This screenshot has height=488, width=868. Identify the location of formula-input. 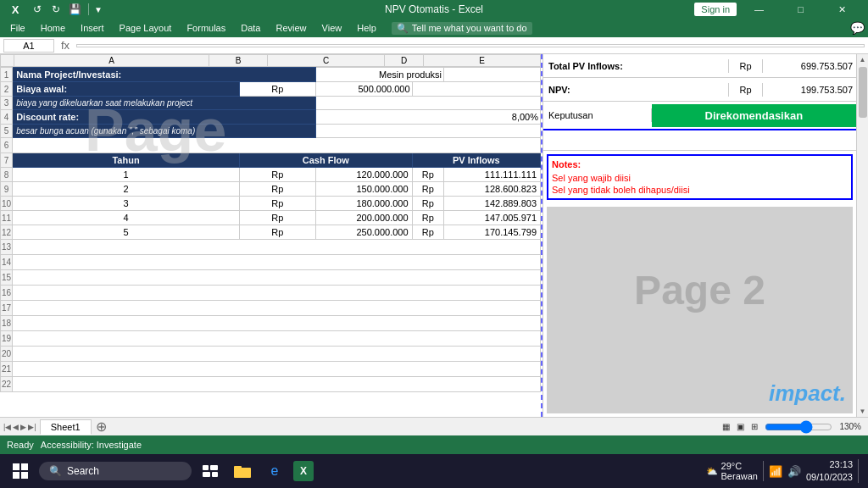
(470, 46).